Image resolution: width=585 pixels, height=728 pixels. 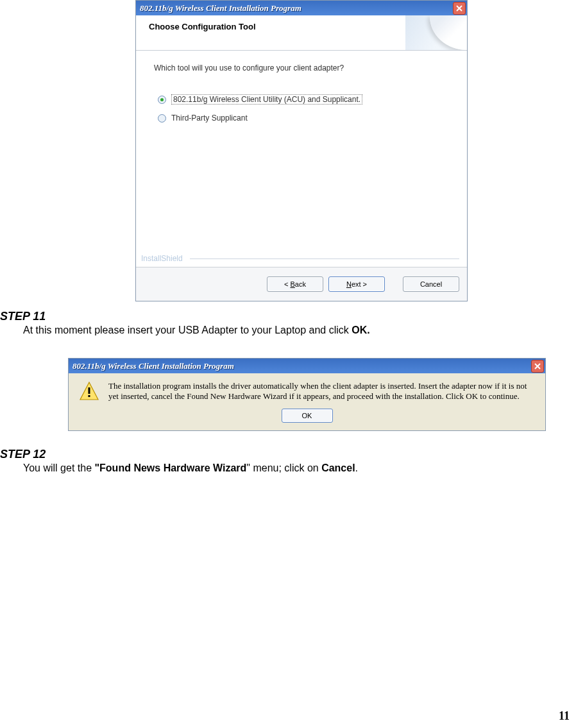 What do you see at coordinates (431, 284) in the screenshot?
I see `cancel-button-label: Cancel` at bounding box center [431, 284].